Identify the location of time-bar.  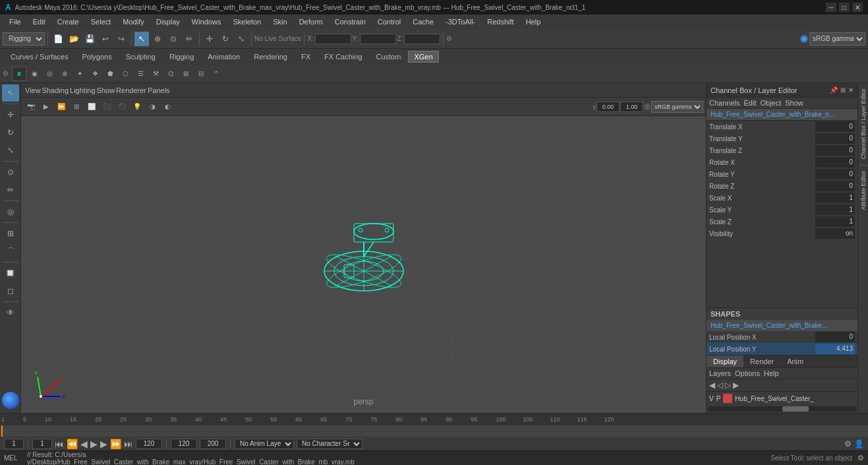
(434, 431).